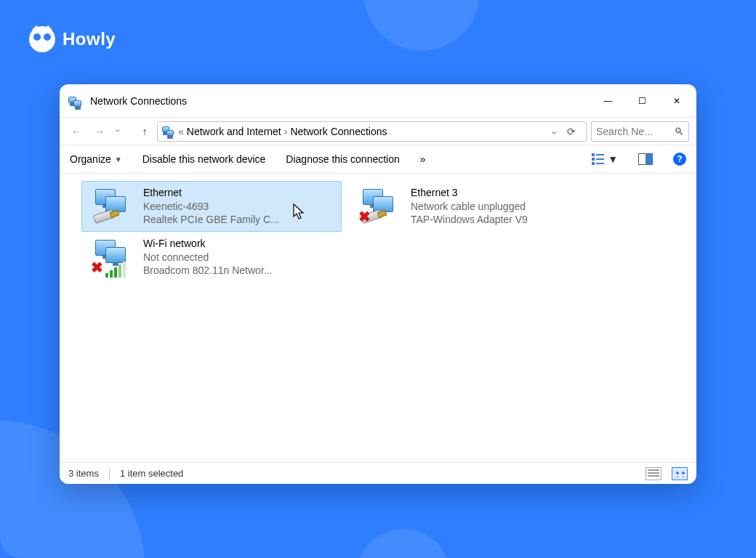 Image resolution: width=756 pixels, height=558 pixels. What do you see at coordinates (76, 101) in the screenshot?
I see `window-icon` at bounding box center [76, 101].